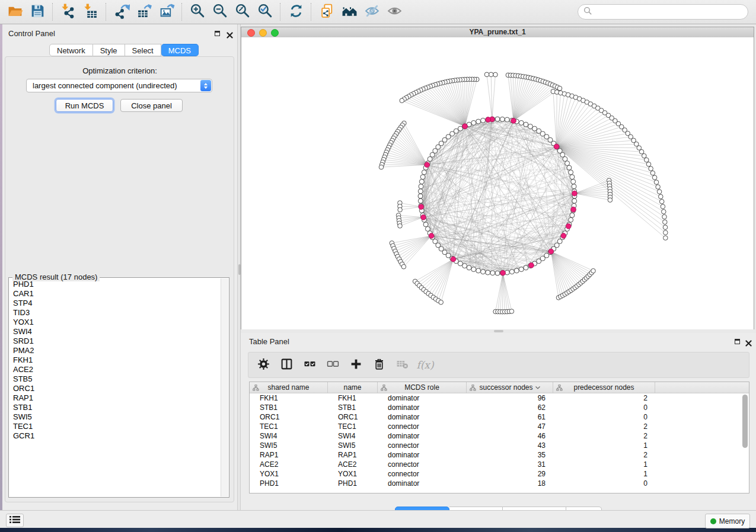 The image size is (756, 532). I want to click on deselect-all-button, so click(333, 365).